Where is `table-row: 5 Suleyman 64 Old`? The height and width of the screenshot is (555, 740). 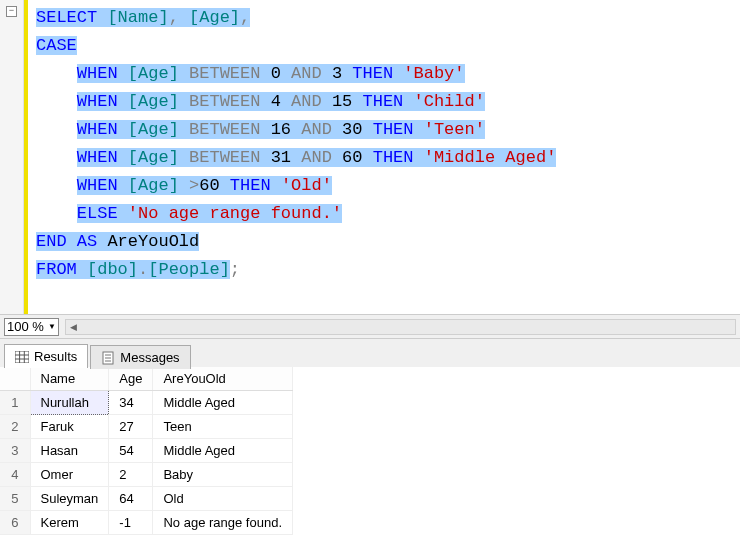 table-row: 5 Suleyman 64 Old is located at coordinates (146, 499).